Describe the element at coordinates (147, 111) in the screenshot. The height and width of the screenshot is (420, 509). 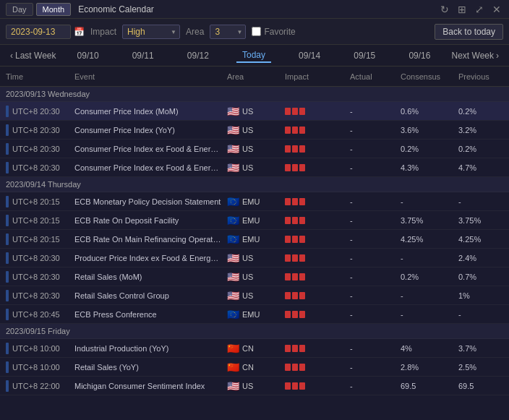
I see `cell-event: Consumer Price Index (MoM)` at that location.